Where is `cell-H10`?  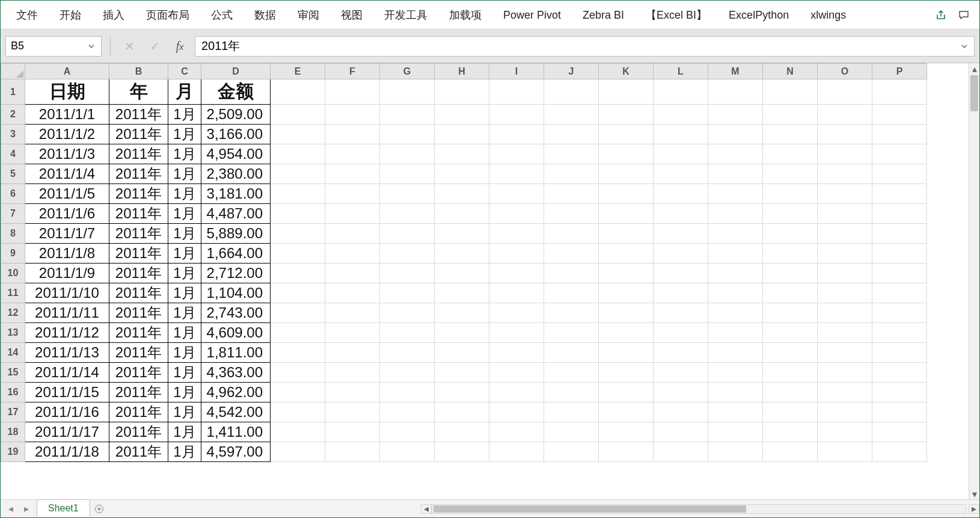
cell-H10 is located at coordinates (462, 273).